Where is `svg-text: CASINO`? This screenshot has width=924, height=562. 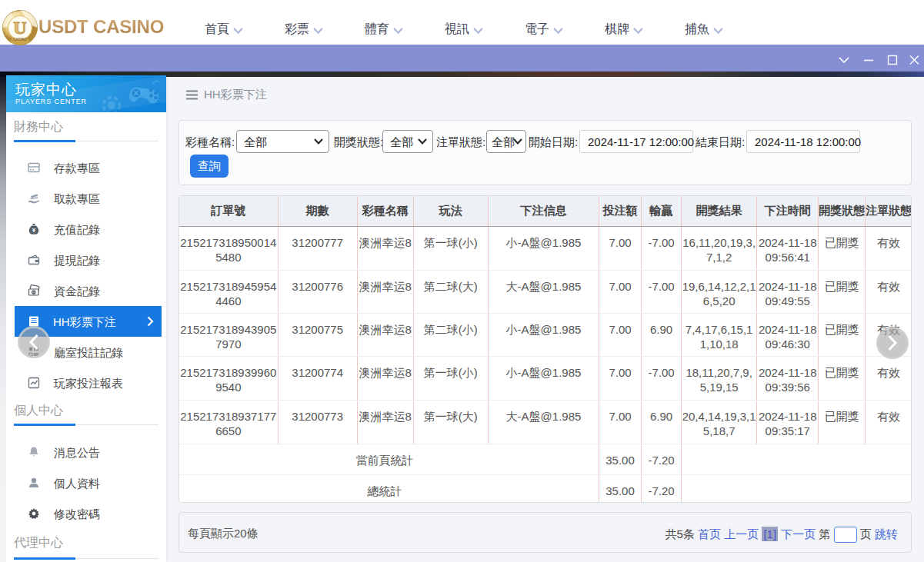 svg-text: CASINO is located at coordinates (20, 40).